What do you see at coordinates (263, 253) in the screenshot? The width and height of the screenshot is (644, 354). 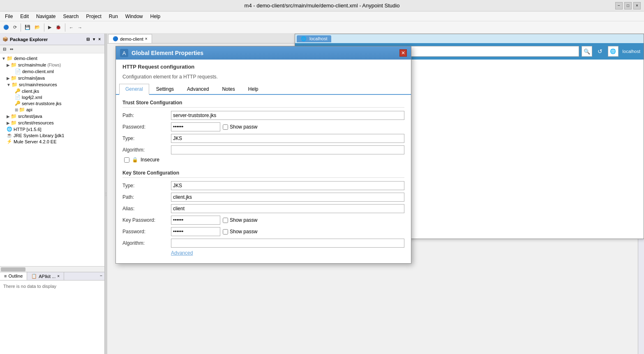 I see `advanced-row: Advanced` at bounding box center [263, 253].